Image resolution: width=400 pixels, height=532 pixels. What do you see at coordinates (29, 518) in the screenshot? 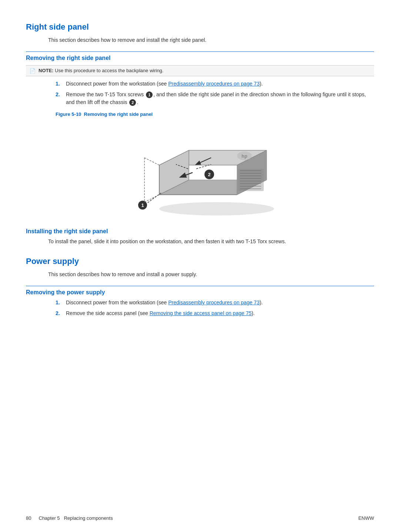
I see `footer-page-number: 80` at bounding box center [29, 518].